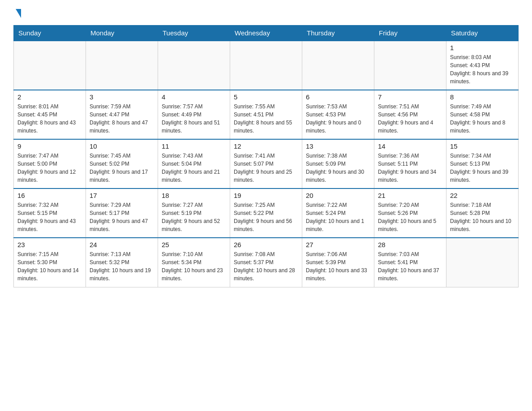  What do you see at coordinates (122, 262) in the screenshot?
I see `calendar-day-cell: 24Sunrise: 7:13 AMSunset: 5:32 PMDayligh…` at bounding box center [122, 262].